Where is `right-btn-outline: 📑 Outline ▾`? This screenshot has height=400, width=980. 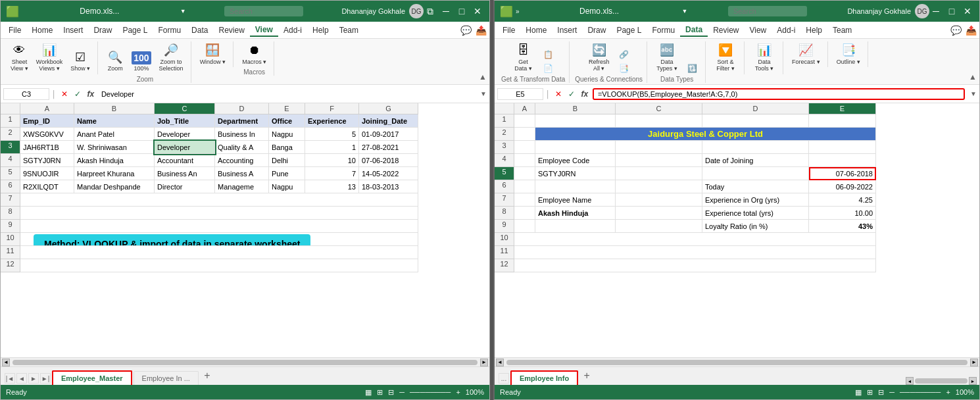 right-btn-outline: 📑 Outline ▾ is located at coordinates (848, 54).